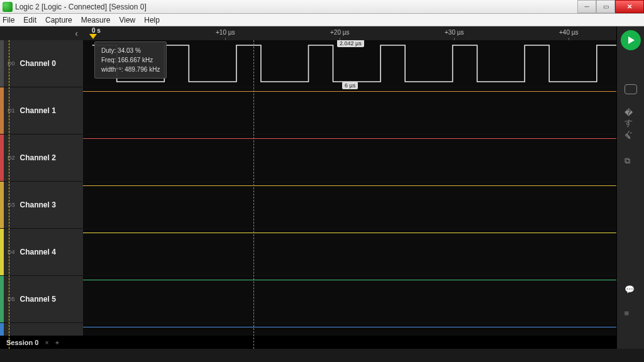  What do you see at coordinates (59, 20) in the screenshot?
I see `menu-capture: Capture` at bounding box center [59, 20].